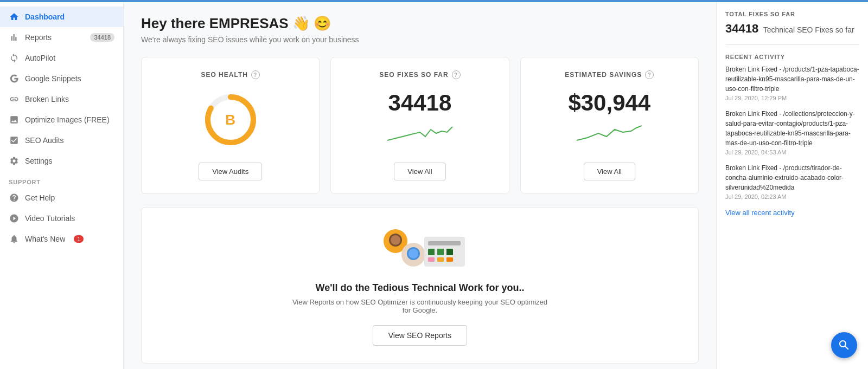 Image resolution: width=868 pixels, height=369 pixels. Describe the element at coordinates (14, 120) in the screenshot. I see `image-icon` at that location.